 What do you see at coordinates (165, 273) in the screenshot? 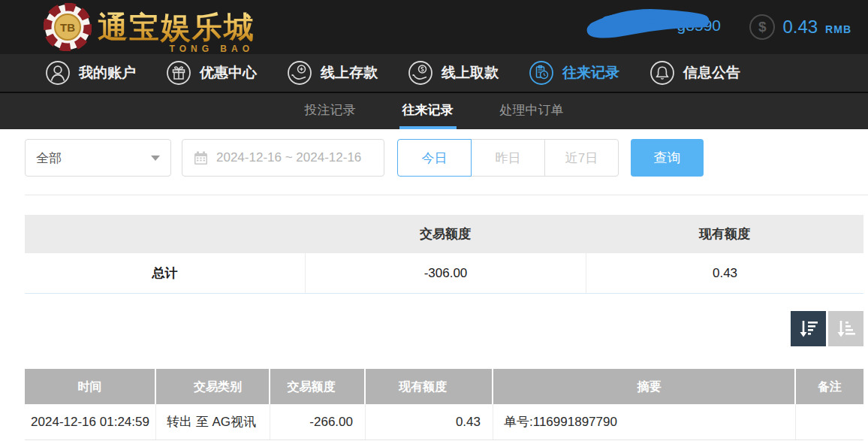
I see `summary-total-label: 总计` at bounding box center [165, 273].